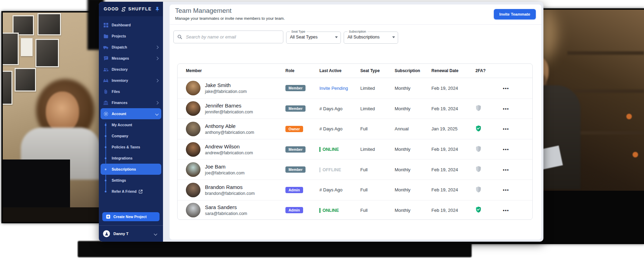 The height and width of the screenshot is (259, 644). Describe the element at coordinates (377, 190) in the screenshot. I see `seat-type-value: Full` at that location.